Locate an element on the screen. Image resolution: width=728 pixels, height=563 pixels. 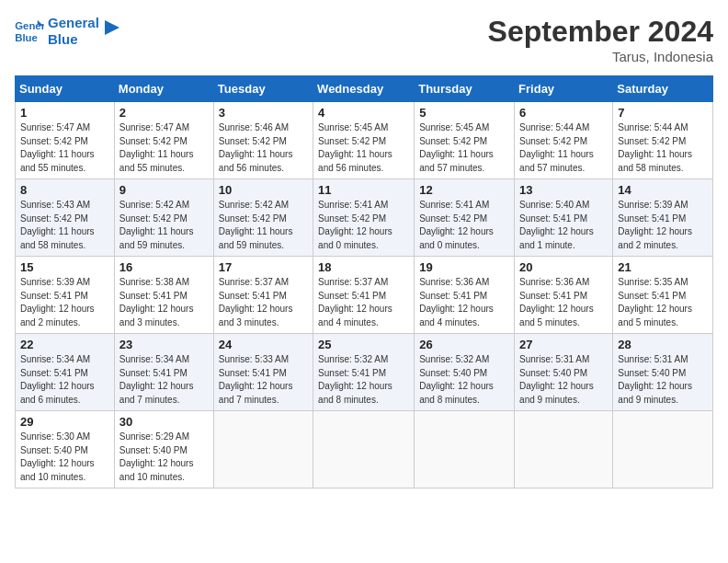
calendar-cell: 26Sunrise: 5:32 AM Sunset: 5:40 PM Dayli… is located at coordinates (465, 373).